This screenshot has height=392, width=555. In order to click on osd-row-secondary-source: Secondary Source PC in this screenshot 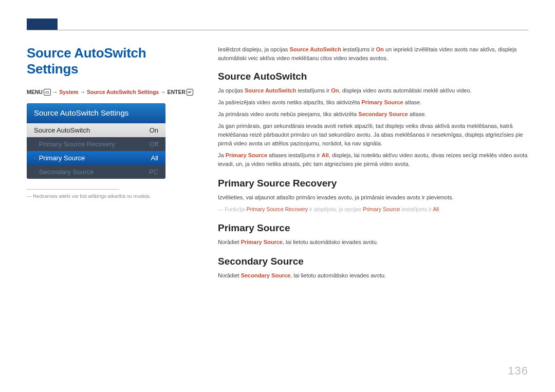, I will do `click(96, 172)`.